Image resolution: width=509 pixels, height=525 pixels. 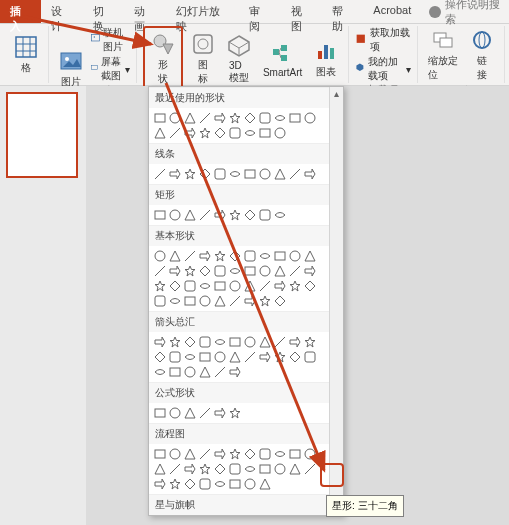 What do you see at coordinates (260, 12) in the screenshot?
I see `tab-review: 审阅` at bounding box center [260, 12].